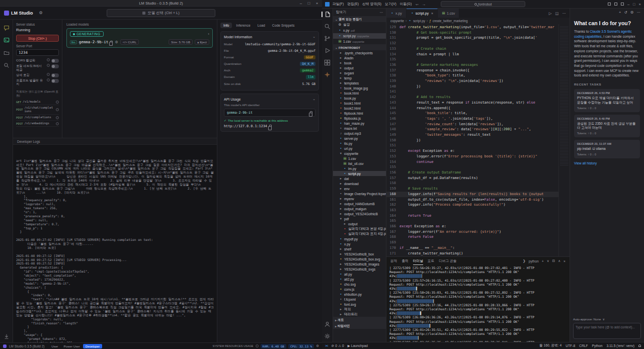 The width and height of the screenshot is (644, 349). Describe the element at coordinates (359, 194) in the screenshot. I see `tree-item: Image Overlay Project.fcpxml` at that location.